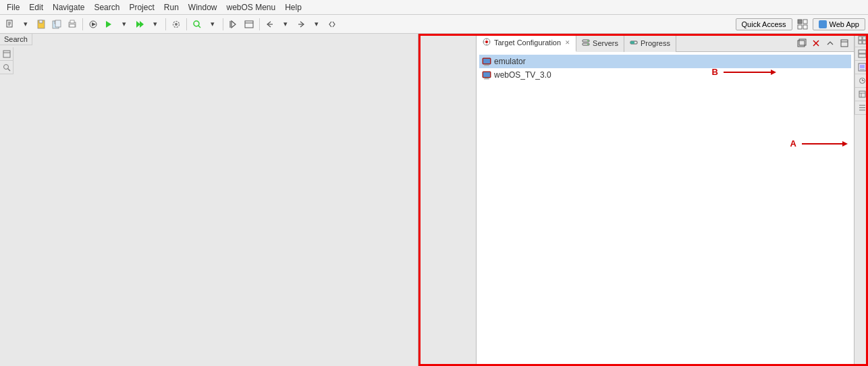 This screenshot has width=868, height=366. Describe the element at coordinates (332, 24) in the screenshot. I see `toolbar-pin-btn` at that location.